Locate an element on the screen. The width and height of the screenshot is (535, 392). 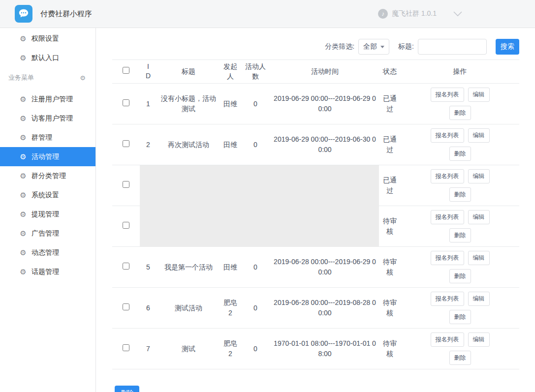
table-row: 5 我是第一个活动 田维 0 2019-06-28 00:00---2019-0… is located at coordinates (316, 268).